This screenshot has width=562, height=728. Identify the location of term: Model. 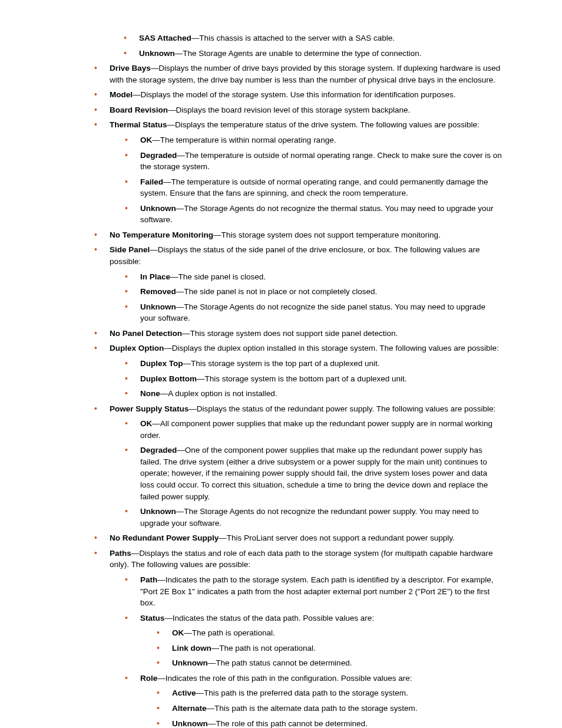
(121, 94).